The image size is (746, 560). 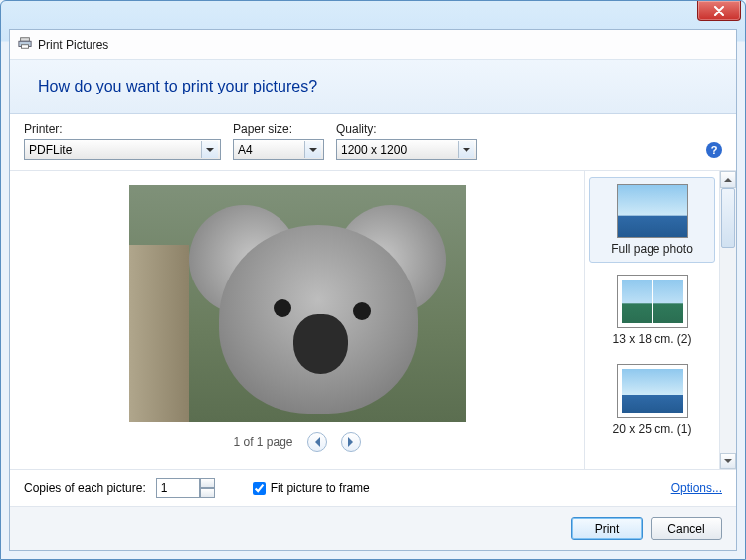 What do you see at coordinates (652, 339) in the screenshot?
I see `layout-label: 13 x 18 cm. (2)` at bounding box center [652, 339].